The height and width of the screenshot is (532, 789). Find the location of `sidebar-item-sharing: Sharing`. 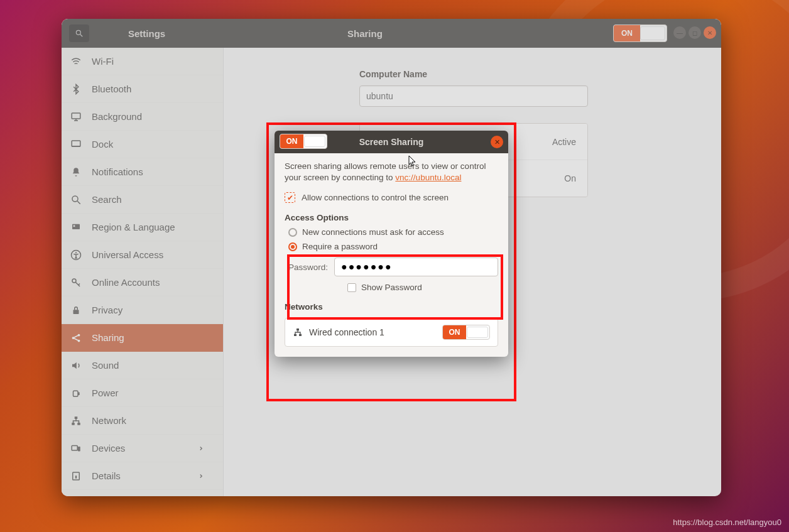

sidebar-item-sharing: Sharing is located at coordinates (142, 338).